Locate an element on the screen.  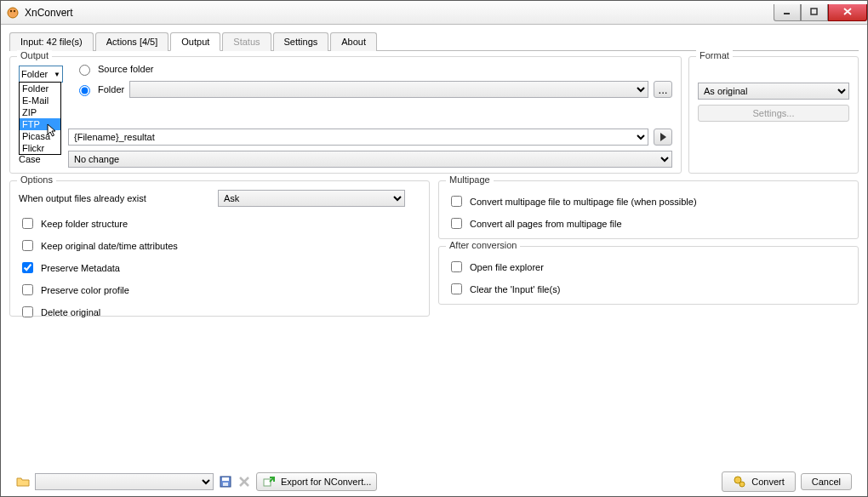
tab-status: Status is located at coordinates (247, 42).